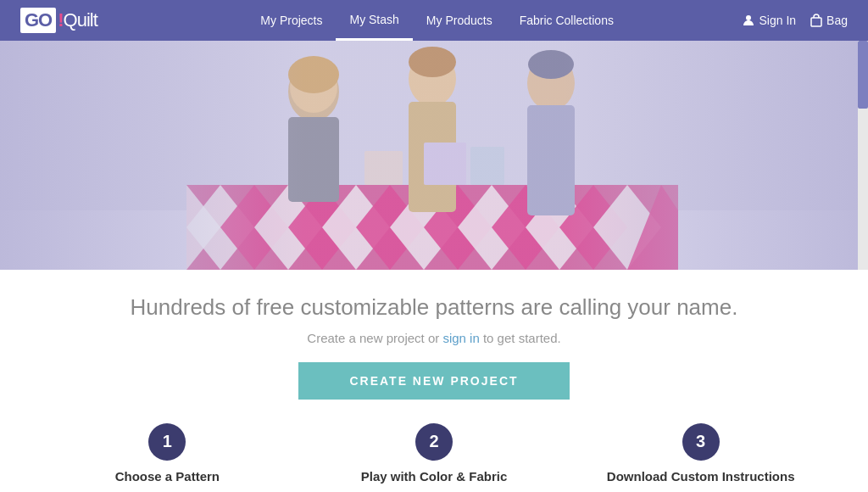  Describe the element at coordinates (81, 20) in the screenshot. I see `logo-quilt: Quilt` at that location.